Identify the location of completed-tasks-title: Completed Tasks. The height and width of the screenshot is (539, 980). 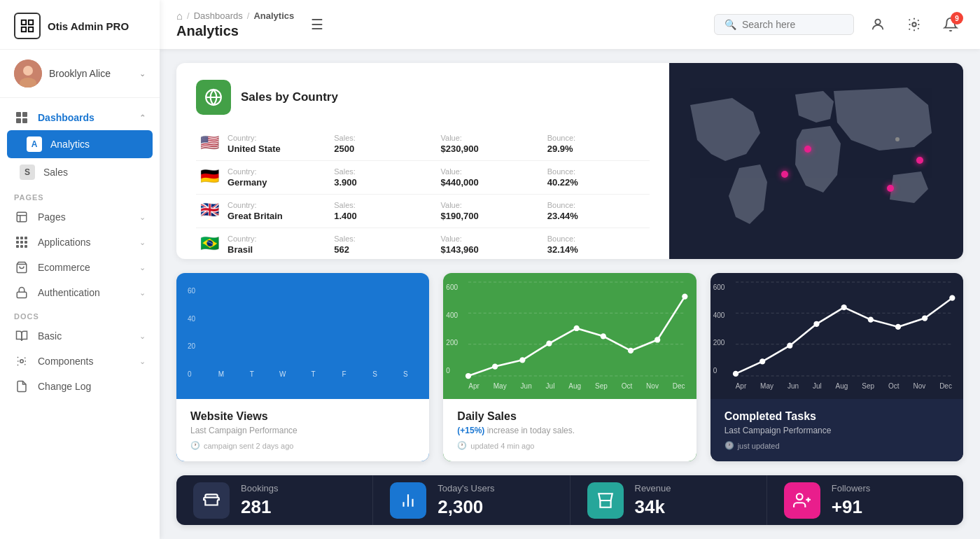
(837, 416).